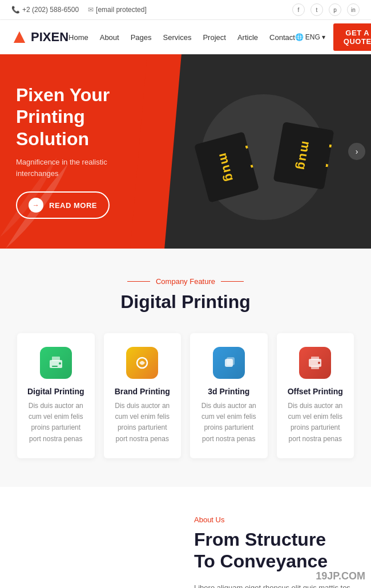 This screenshot has width=371, height=588. What do you see at coordinates (335, 10) in the screenshot?
I see `social-pinterest: p` at bounding box center [335, 10].